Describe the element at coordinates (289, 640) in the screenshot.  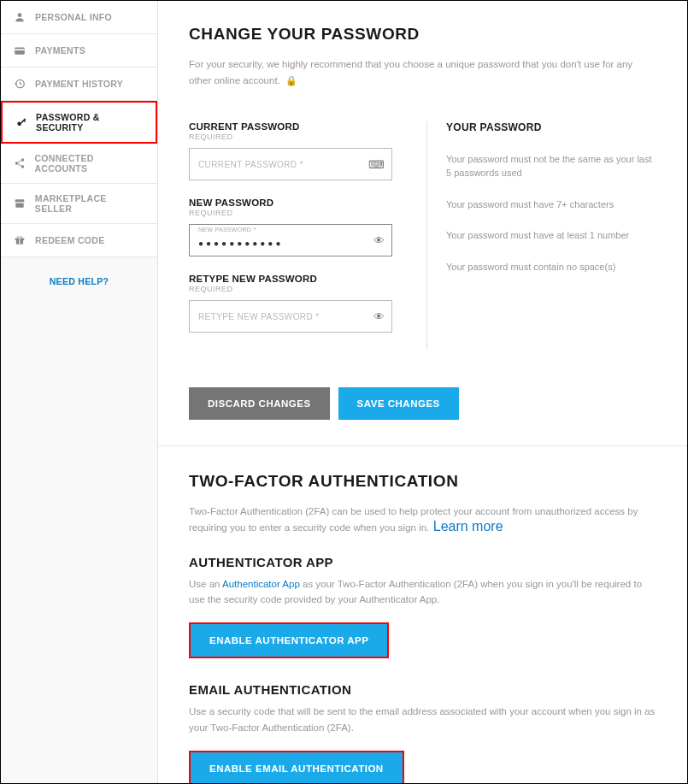
I see `enable-auth-app-highlight: ENABLE AUTHENTICATOR APP` at that location.